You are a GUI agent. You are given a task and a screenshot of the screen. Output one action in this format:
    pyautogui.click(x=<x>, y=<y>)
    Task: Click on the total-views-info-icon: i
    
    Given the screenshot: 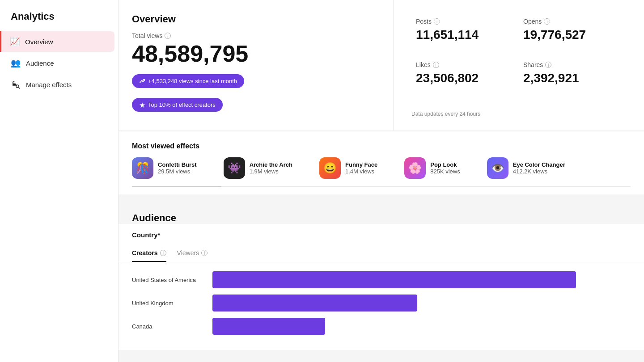 What is the action you would take?
    pyautogui.click(x=168, y=36)
    